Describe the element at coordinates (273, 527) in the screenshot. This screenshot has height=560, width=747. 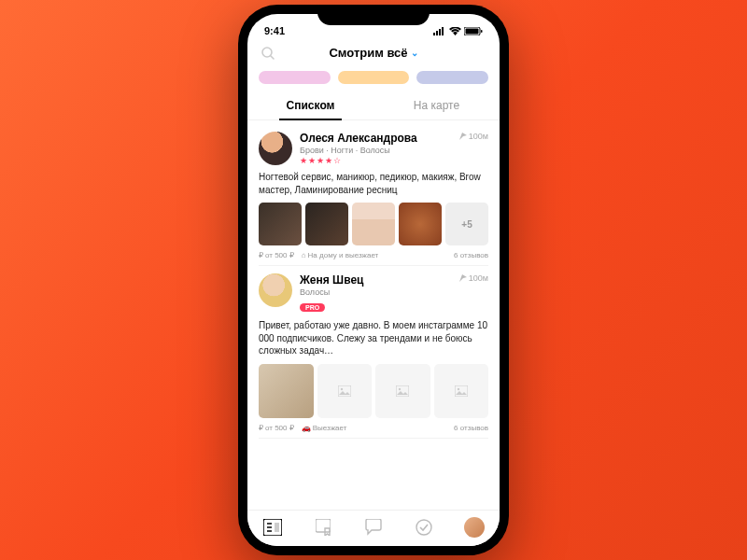
I see `tab-feed` at that location.